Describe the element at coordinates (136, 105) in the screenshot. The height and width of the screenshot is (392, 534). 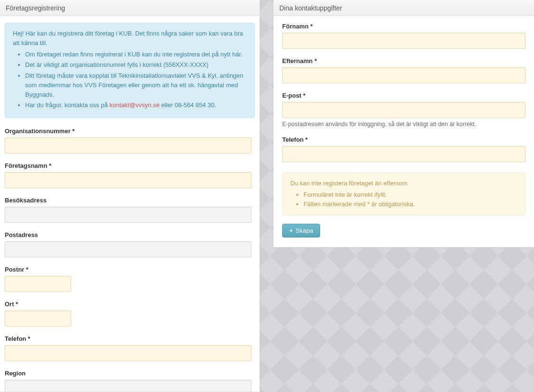
I see `info-bullet-4: Har du frågor, kontakta oss på kontakt@v…` at that location.